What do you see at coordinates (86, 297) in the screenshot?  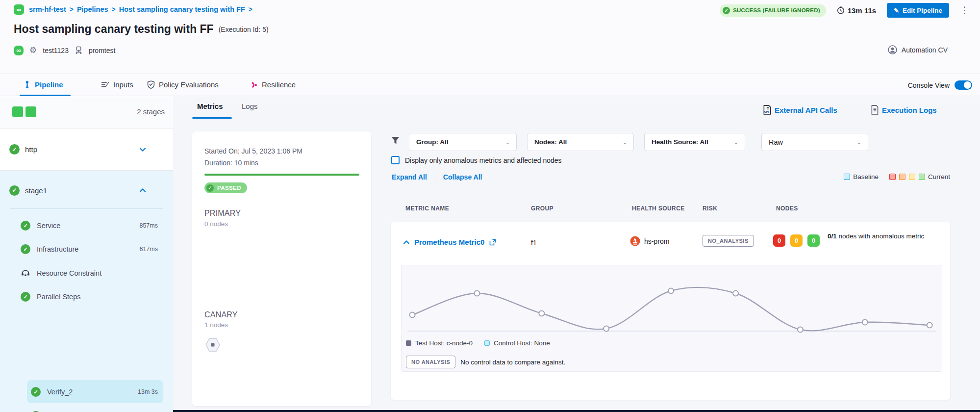 I see `sidebar-step-parallel-steps: ✓ Parallel Steps` at bounding box center [86, 297].